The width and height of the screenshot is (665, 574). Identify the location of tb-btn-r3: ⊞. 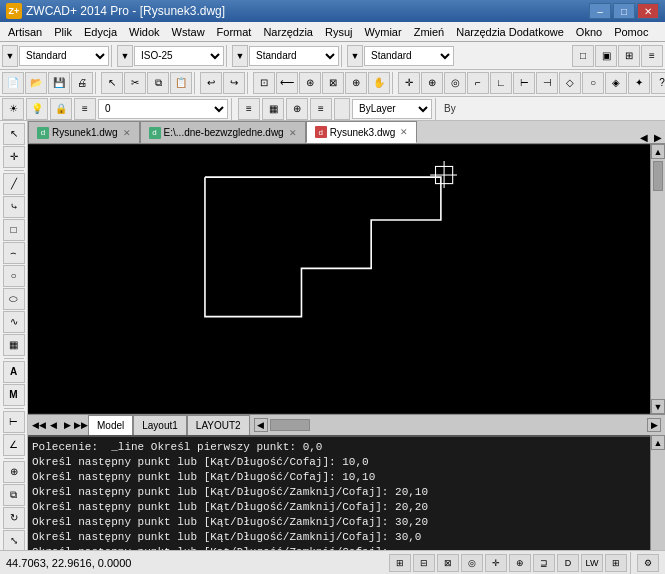
(629, 56).